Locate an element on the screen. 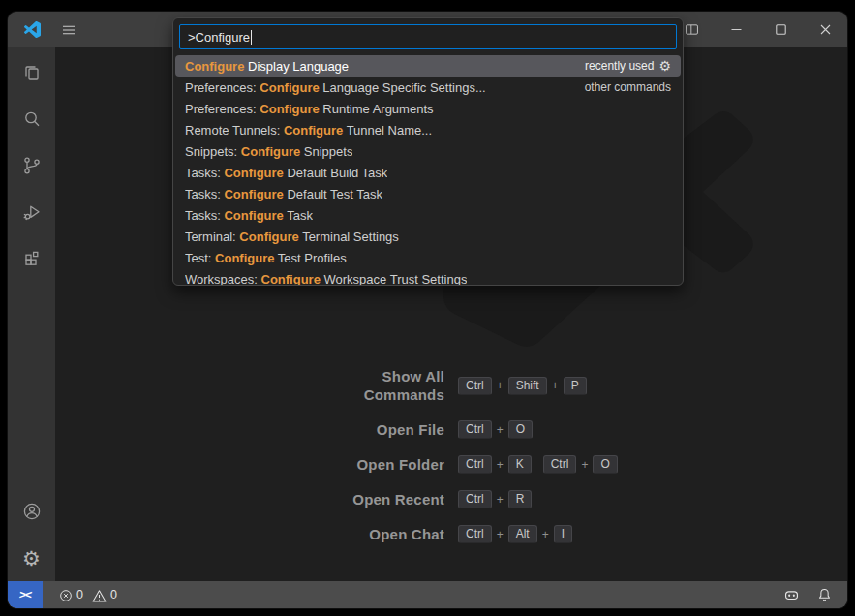 The width and height of the screenshot is (855, 616). maximize-button is located at coordinates (780, 29).